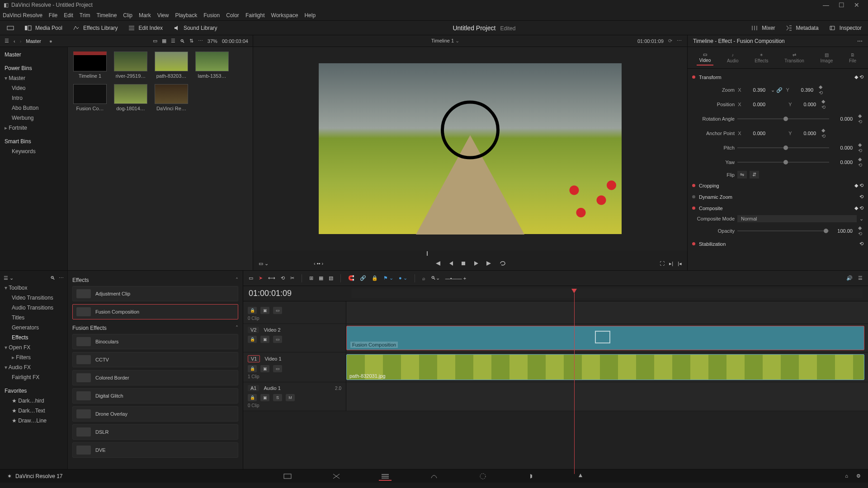  I want to click on clip-dvres: DaVinci Re…, so click(171, 98).